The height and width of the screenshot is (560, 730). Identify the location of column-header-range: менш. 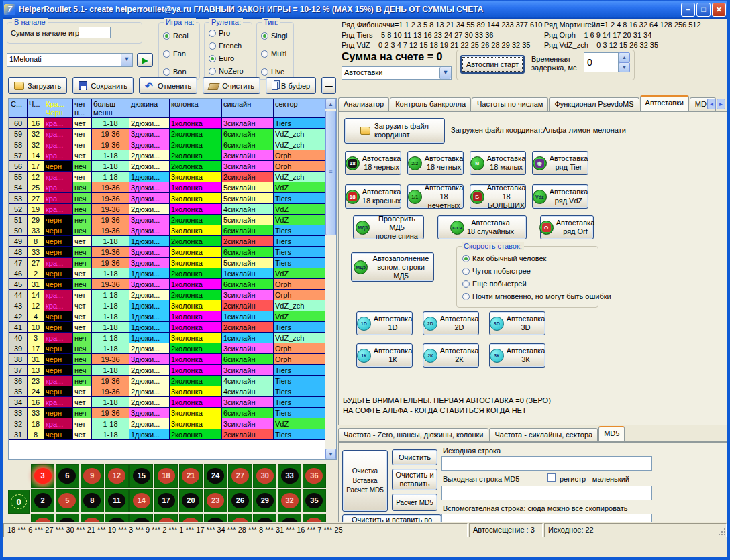
(111, 113).